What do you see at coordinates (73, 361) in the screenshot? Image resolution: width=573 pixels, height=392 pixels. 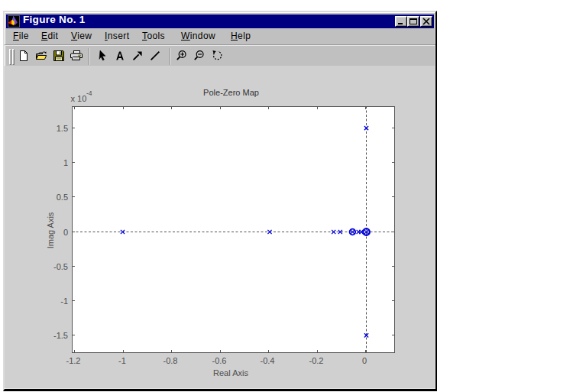 I see `svg-text: -1.2` at bounding box center [73, 361].